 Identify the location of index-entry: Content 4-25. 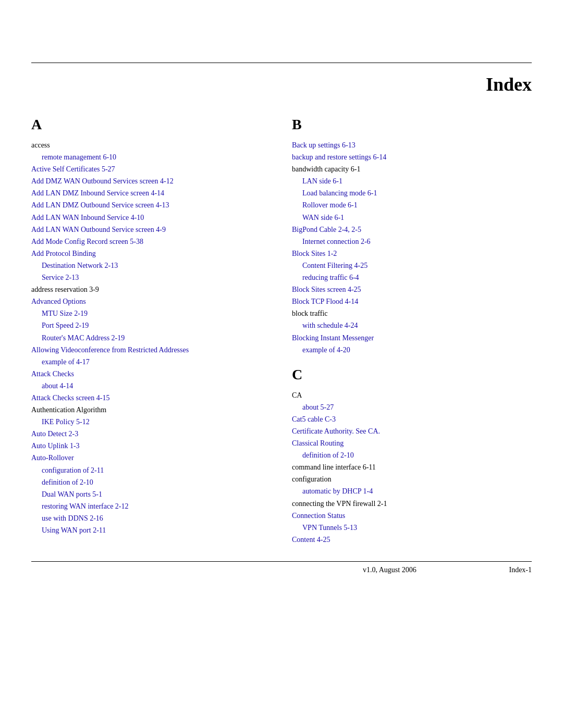
(412, 540).